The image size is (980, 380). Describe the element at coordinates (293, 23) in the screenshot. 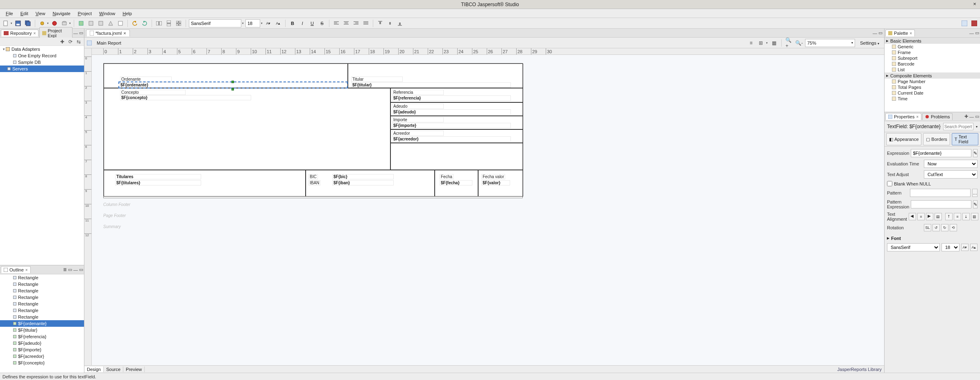

I see `bold-button: B` at that location.